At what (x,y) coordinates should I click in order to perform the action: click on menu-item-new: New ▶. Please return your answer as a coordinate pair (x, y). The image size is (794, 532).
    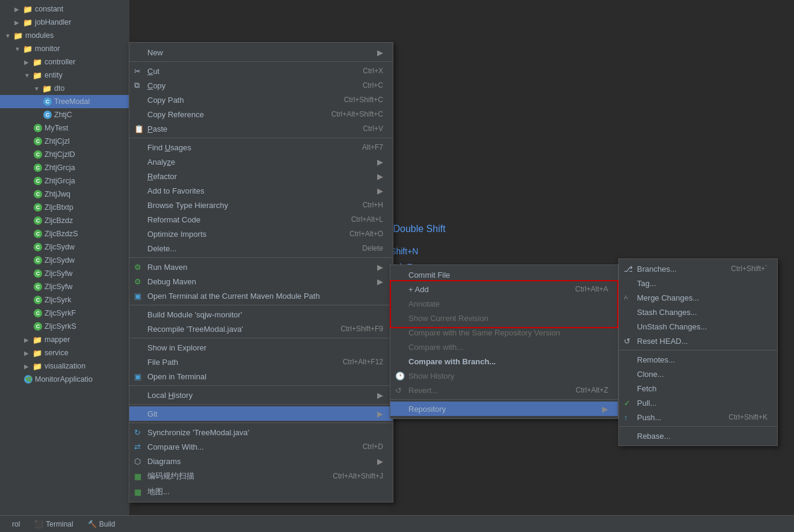
    Looking at the image, I should click on (261, 52).